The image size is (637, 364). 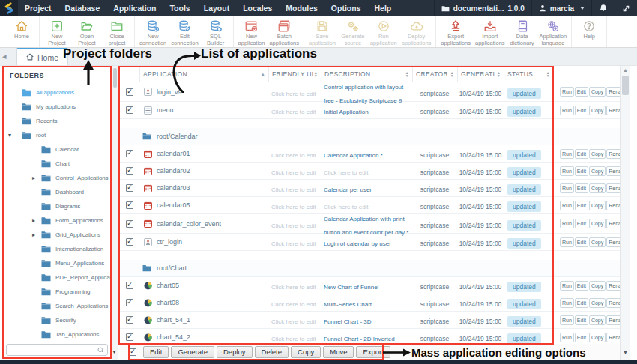 What do you see at coordinates (135, 8) in the screenshot?
I see `menu-item-application: Application` at bounding box center [135, 8].